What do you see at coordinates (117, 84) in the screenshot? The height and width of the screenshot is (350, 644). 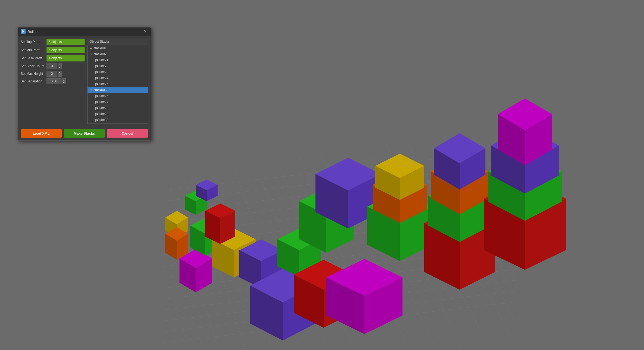 I see `tree-container: ▶stack001▼stack002pCube21pCube22pCube23p…` at bounding box center [117, 84].